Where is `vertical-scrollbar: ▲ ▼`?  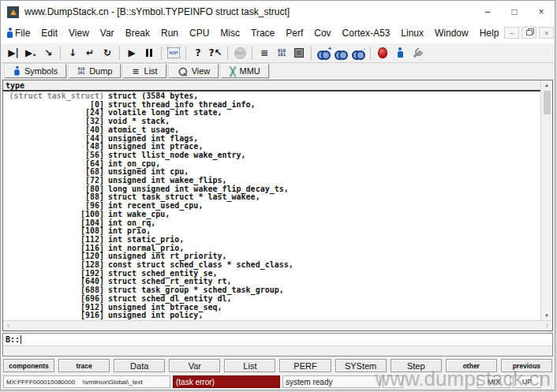 vertical-scrollbar: ▲ ▼ is located at coordinates (546, 200).